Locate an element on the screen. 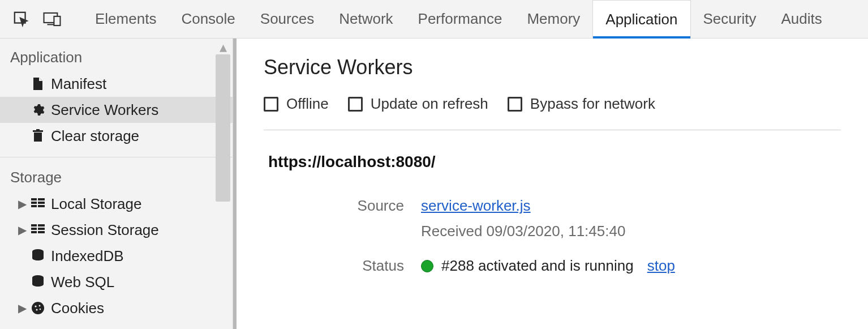 The height and width of the screenshot is (329, 868). sidebar-item-label: Cookies is located at coordinates (141, 308).